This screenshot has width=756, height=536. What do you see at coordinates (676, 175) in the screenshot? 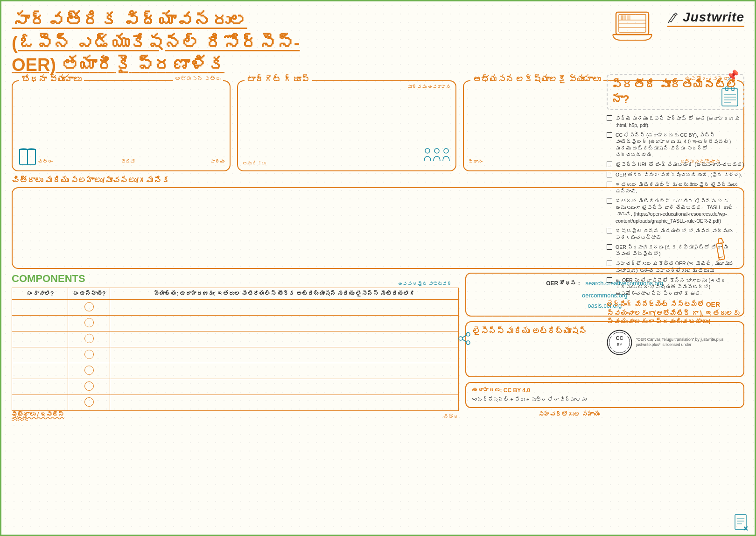
I see `checklist-item-4: OER తగిన వినాగా పరీక్షించబడి ఉంది. (పైన …` at bounding box center [676, 175].